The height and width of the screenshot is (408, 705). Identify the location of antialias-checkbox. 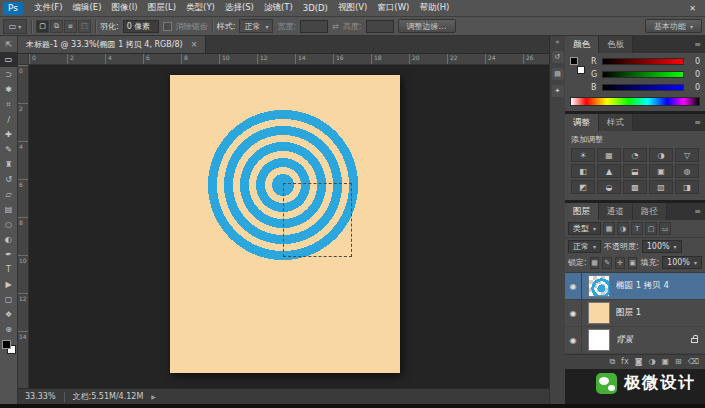
(168, 26).